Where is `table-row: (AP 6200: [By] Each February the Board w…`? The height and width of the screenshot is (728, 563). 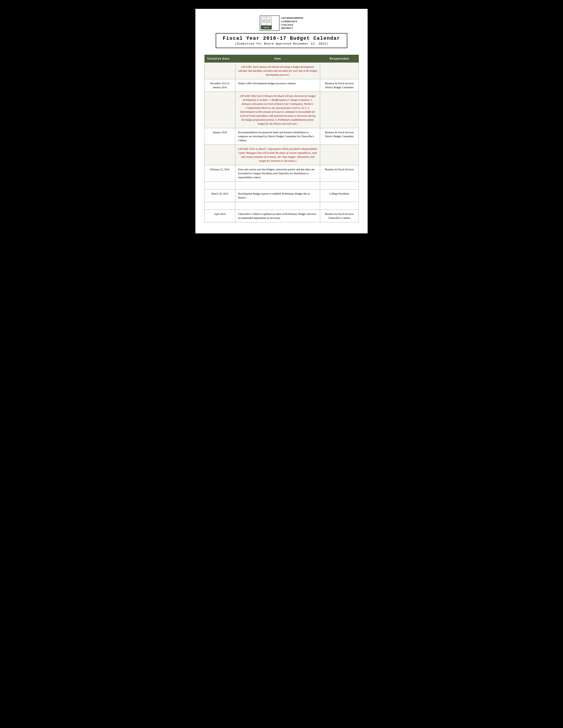 table-row: (AP 6200: [By] Each February the Board w… is located at coordinates (282, 110).